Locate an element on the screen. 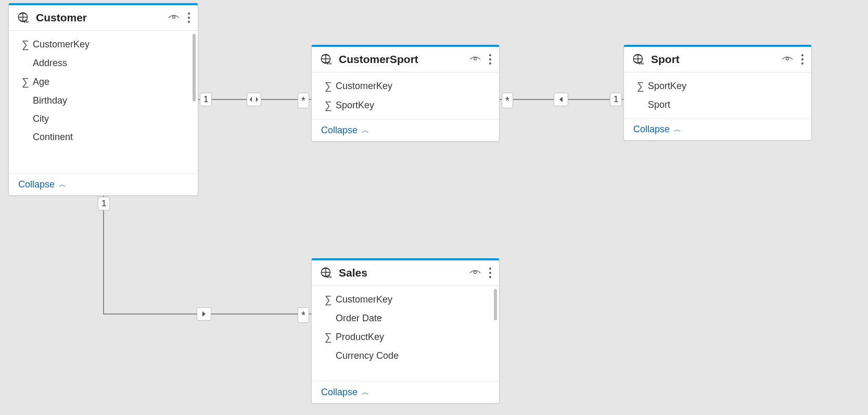  table-sport: Sport ∑SportKey Sport Collapse ︿ is located at coordinates (718, 93).